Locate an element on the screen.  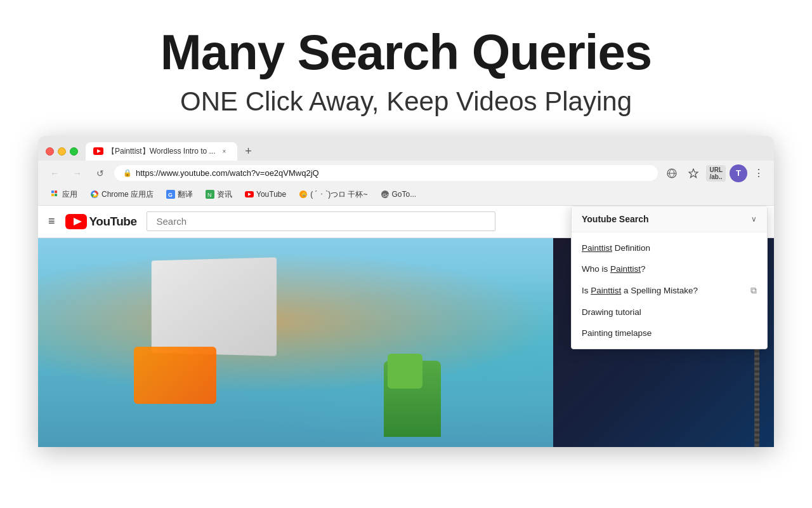
bookmark-youtube-label: YouTube is located at coordinates (272, 194).